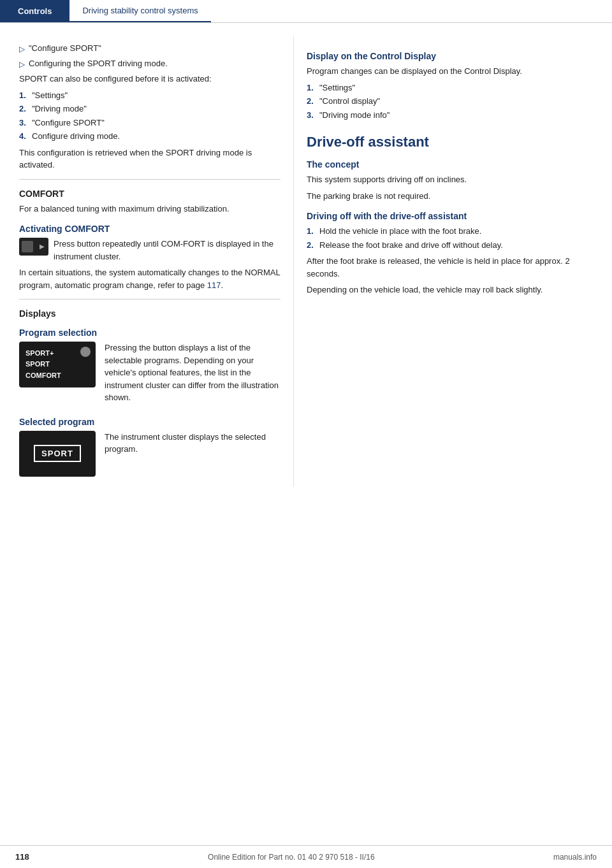  Describe the element at coordinates (222, 286) in the screenshot. I see `comfort-period: .` at that location.